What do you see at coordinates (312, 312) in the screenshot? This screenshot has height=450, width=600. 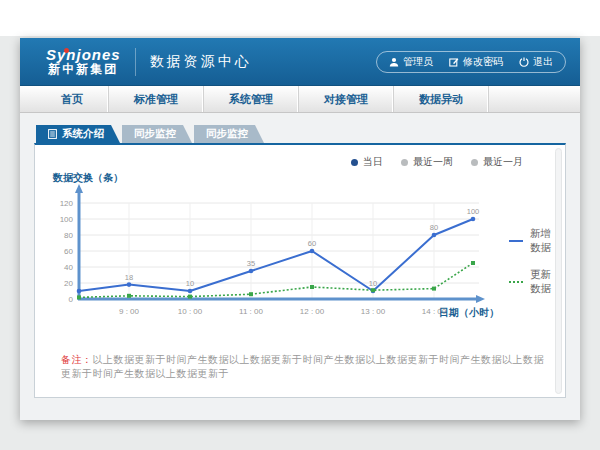 I see `svg-text: 12 : 00` at bounding box center [312, 312].